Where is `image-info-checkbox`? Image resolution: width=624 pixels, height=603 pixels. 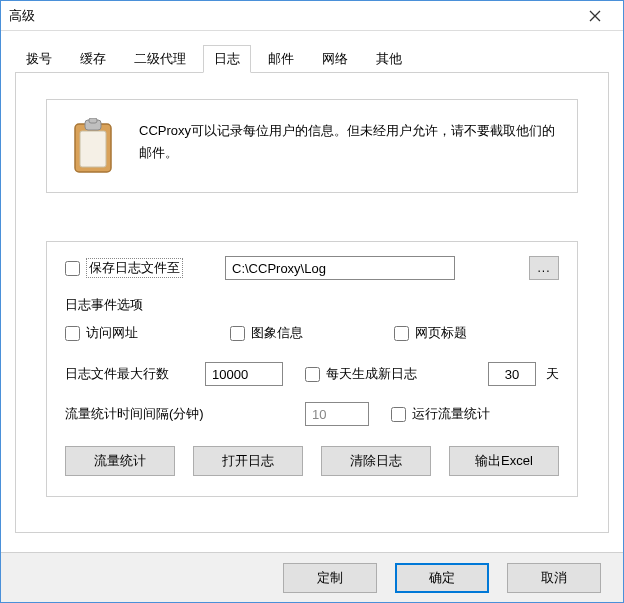 image-info-checkbox is located at coordinates (238, 334).